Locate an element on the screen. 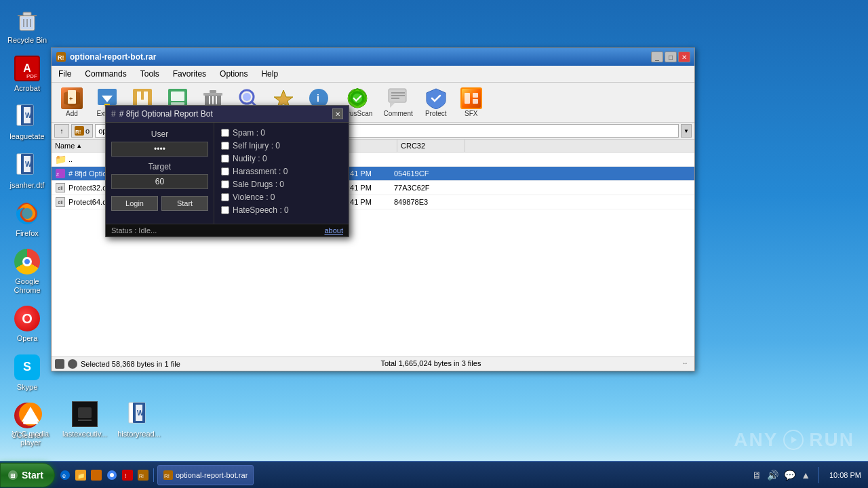 The width and height of the screenshot is (868, 488). target-input is located at coordinates (160, 182).